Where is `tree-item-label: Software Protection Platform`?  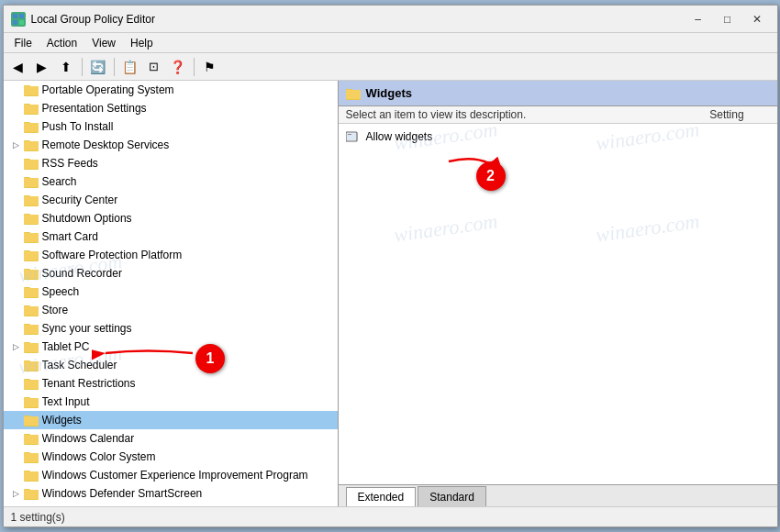 tree-item-label: Software Protection Platform is located at coordinates (112, 255).